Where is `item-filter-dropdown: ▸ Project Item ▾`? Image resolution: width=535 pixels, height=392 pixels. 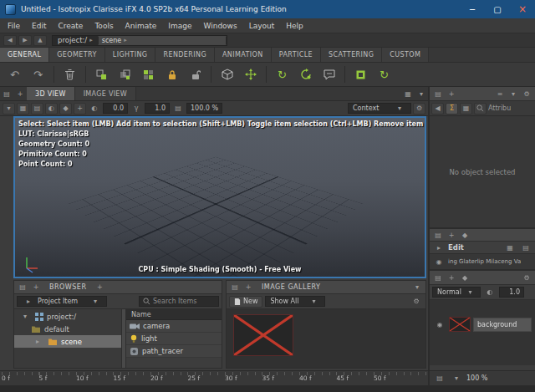 item-filter-dropdown: ▸ Project Item ▾ is located at coordinates (62, 301).